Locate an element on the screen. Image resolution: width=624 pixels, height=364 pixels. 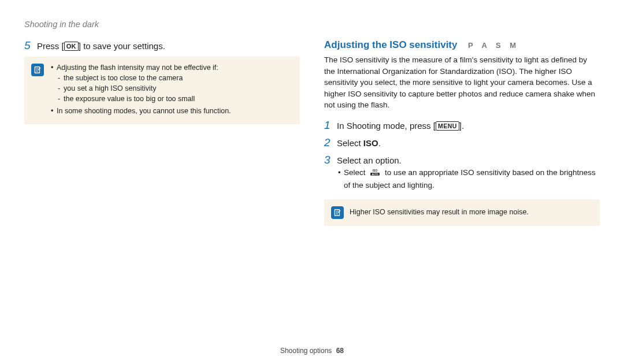
menu-key-icon: MENU is located at coordinates (447, 126).